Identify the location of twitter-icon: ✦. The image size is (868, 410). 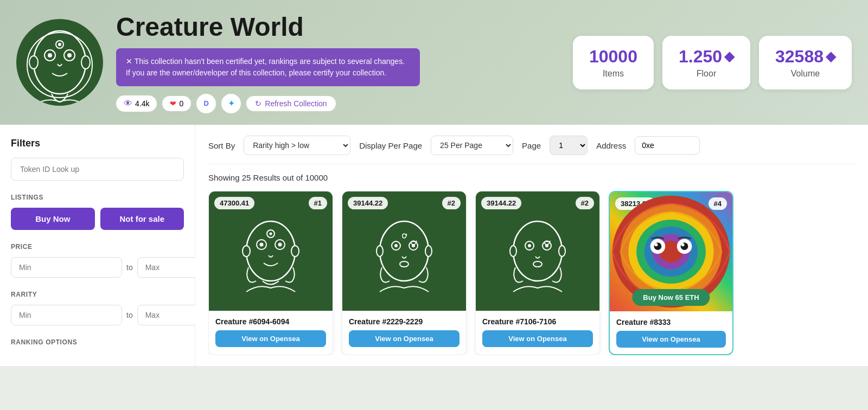
(231, 103).